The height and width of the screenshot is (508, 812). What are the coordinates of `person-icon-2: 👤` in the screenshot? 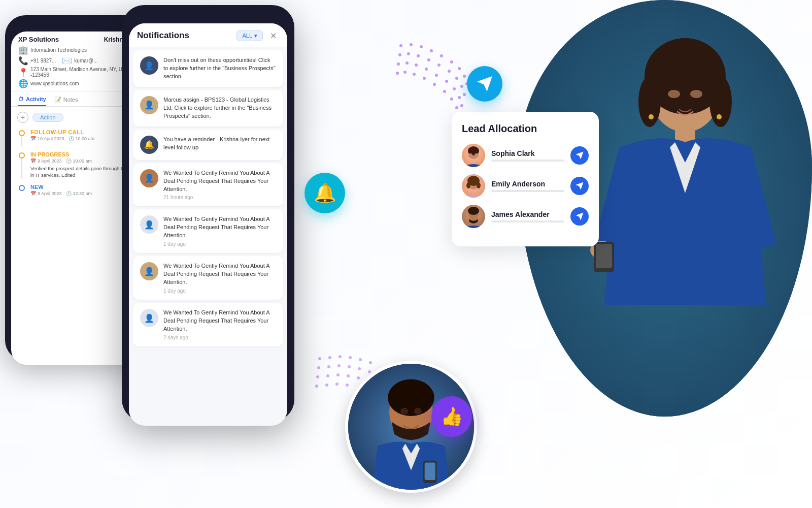 It's located at (149, 105).